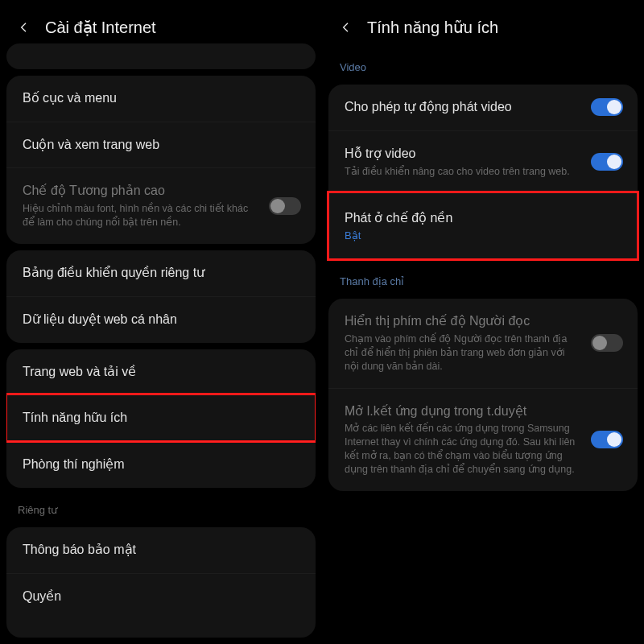  I want to click on list-item-reader-mode-key: Hiển thị phím chế độ Người đọc Chạm vào …, so click(483, 343).